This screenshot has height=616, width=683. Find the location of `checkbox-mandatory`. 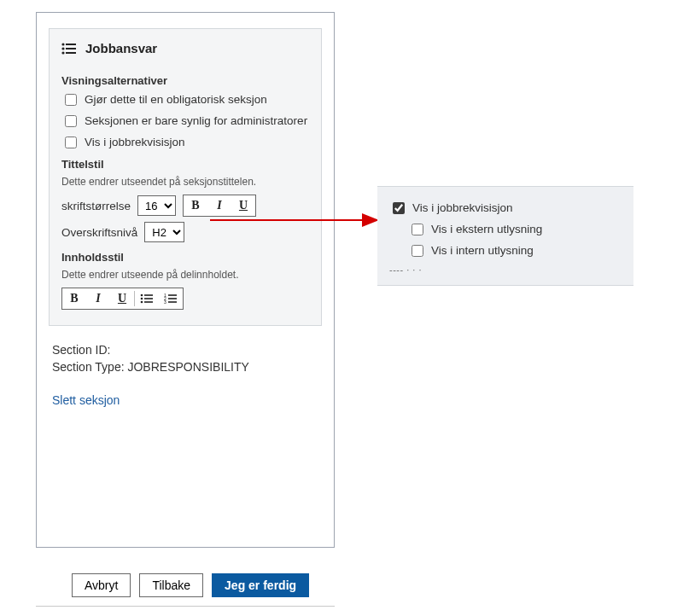

checkbox-mandatory is located at coordinates (71, 100).